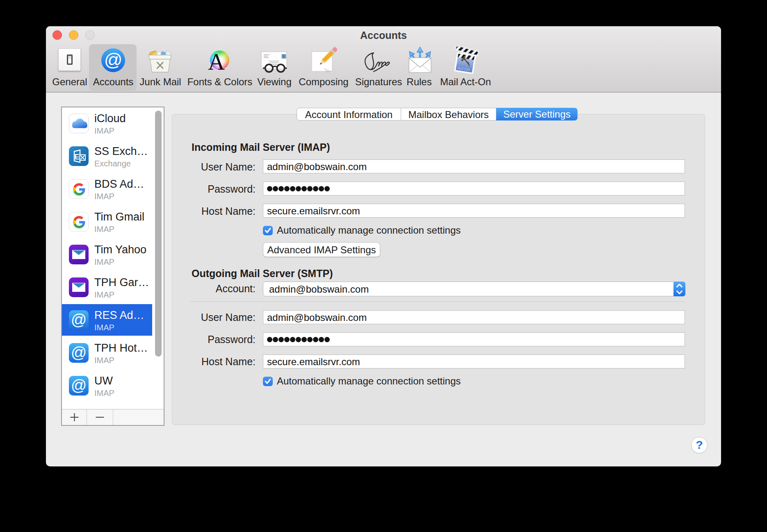 The height and width of the screenshot is (532, 767). What do you see at coordinates (77, 157) in the screenshot?
I see `svg-text: E` at bounding box center [77, 157].